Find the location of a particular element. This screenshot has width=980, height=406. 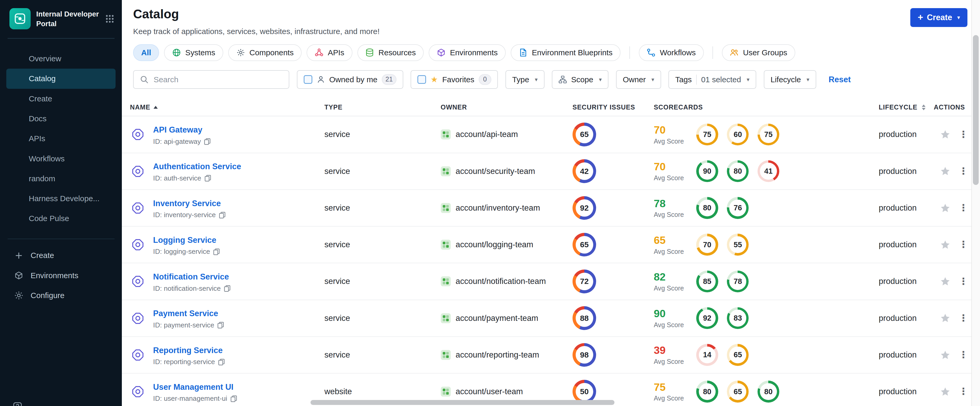

scorecard-ring: 90 is located at coordinates (707, 171).